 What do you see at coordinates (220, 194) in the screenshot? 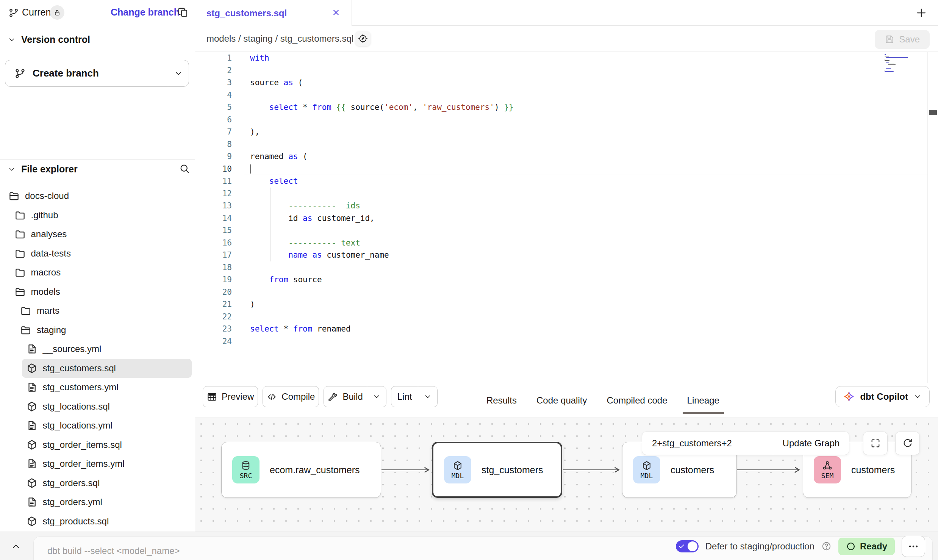
I see `line-number: 12` at bounding box center [220, 194].